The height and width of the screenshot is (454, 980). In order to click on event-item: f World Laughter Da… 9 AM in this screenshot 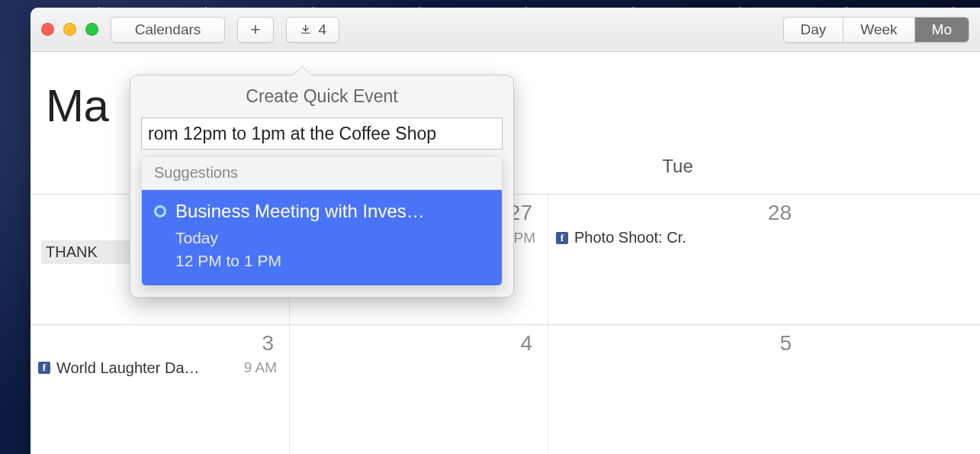, I will do `click(157, 368)`.